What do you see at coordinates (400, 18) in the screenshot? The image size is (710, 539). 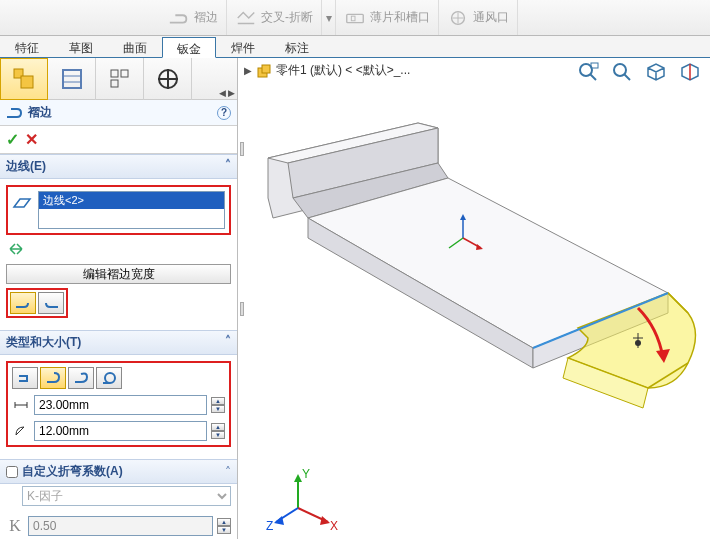 I see `ribbon-sheet-label: 薄片和槽口` at bounding box center [400, 18].